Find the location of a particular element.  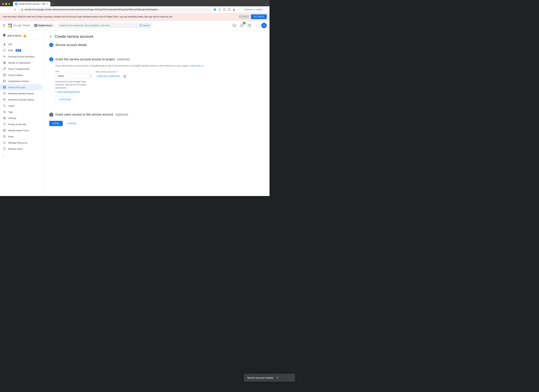

sidebar-item-manage-resources: Manage Resources is located at coordinates (21, 143).